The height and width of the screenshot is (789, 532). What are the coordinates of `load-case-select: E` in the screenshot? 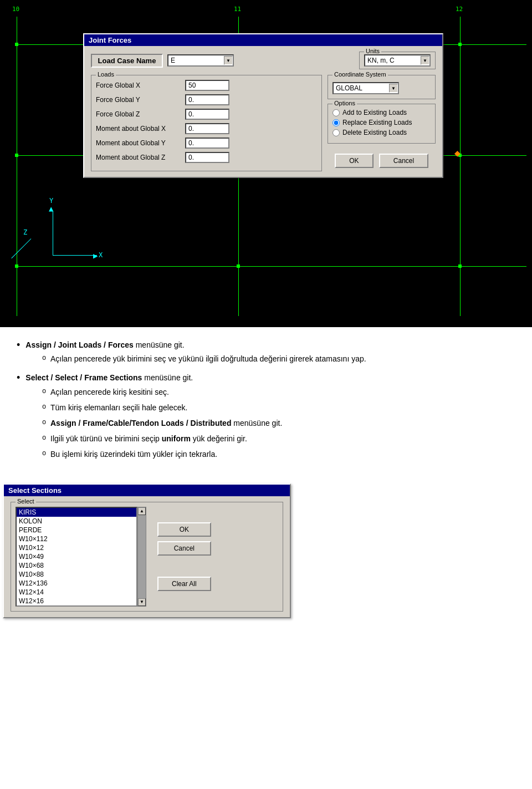 It's located at (201, 60).